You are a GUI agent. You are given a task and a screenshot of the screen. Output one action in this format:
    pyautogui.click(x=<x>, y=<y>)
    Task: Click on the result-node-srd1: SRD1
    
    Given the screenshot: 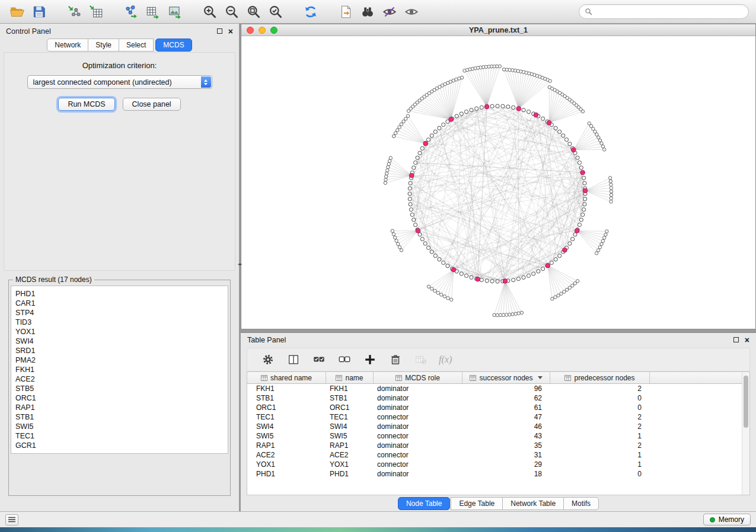 What is the action you would take?
    pyautogui.click(x=120, y=351)
    